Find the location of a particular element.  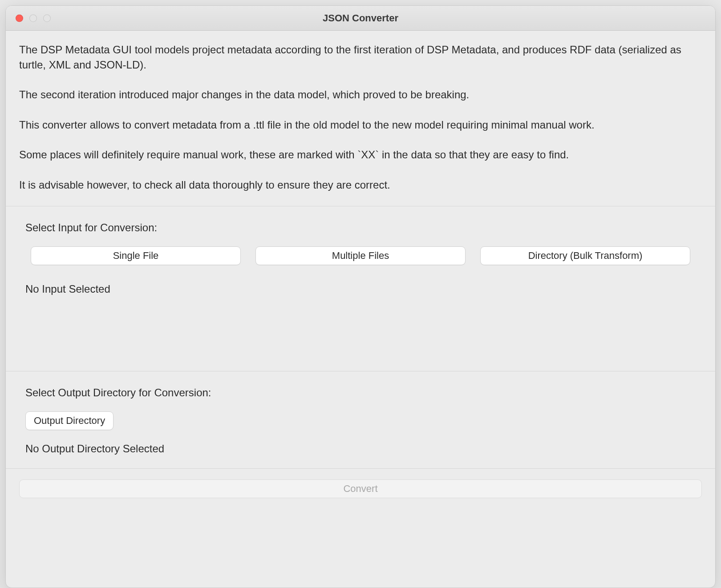

input-status-text: No Input Selected is located at coordinates (360, 289).